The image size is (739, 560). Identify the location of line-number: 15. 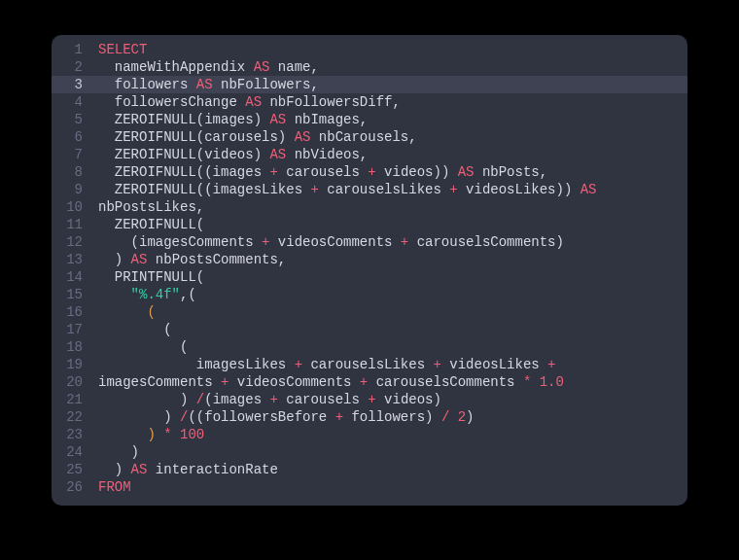
(73, 295).